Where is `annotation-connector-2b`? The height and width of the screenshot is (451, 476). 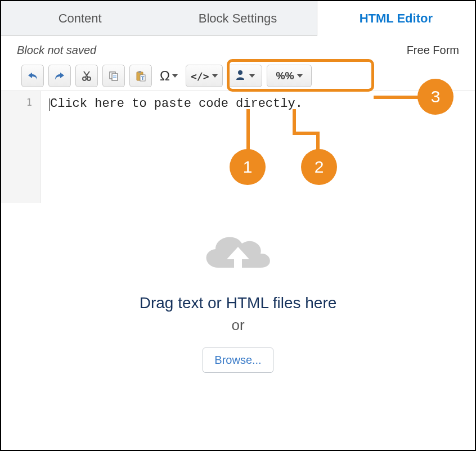
annotation-connector-2b is located at coordinates (306, 133).